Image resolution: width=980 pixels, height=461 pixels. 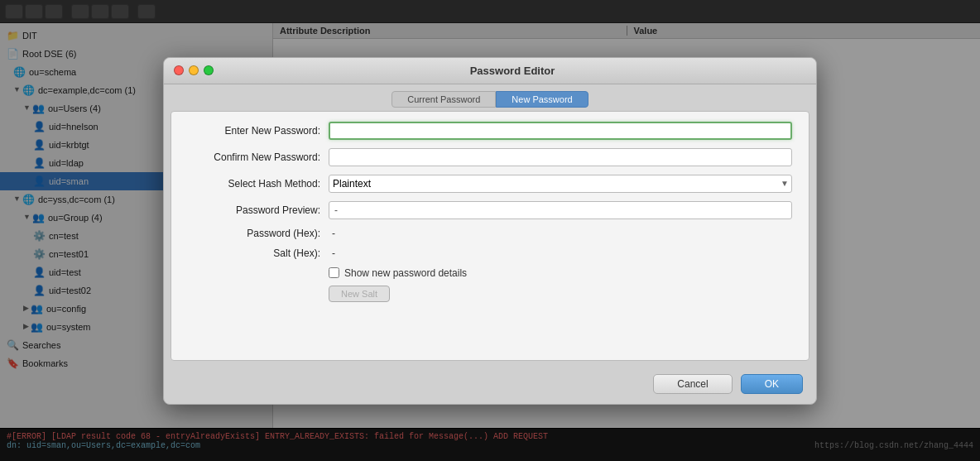 What do you see at coordinates (560, 273) in the screenshot?
I see `show-details-row: Show new password details` at bounding box center [560, 273].